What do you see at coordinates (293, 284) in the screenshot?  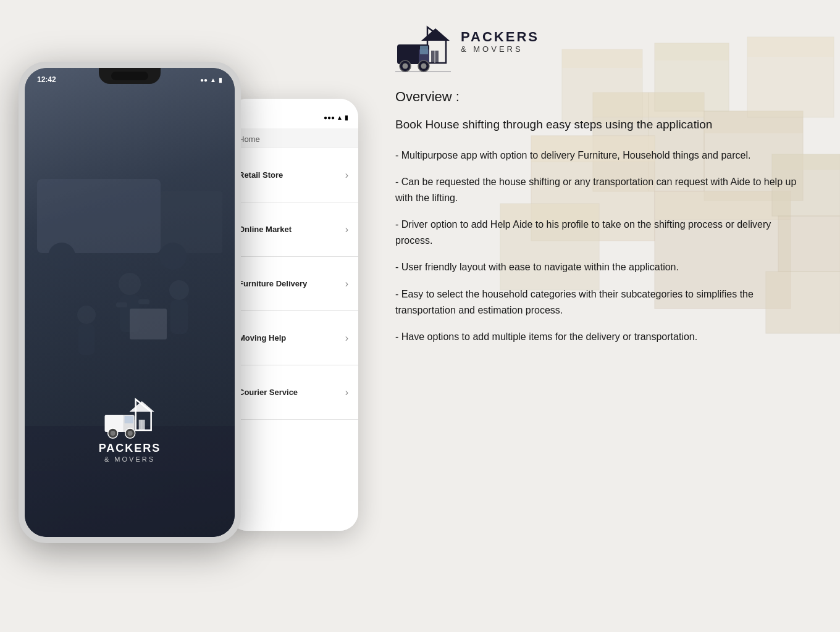 I see `menu-furniture-delivery: Furniture Delivery ›` at bounding box center [293, 284].